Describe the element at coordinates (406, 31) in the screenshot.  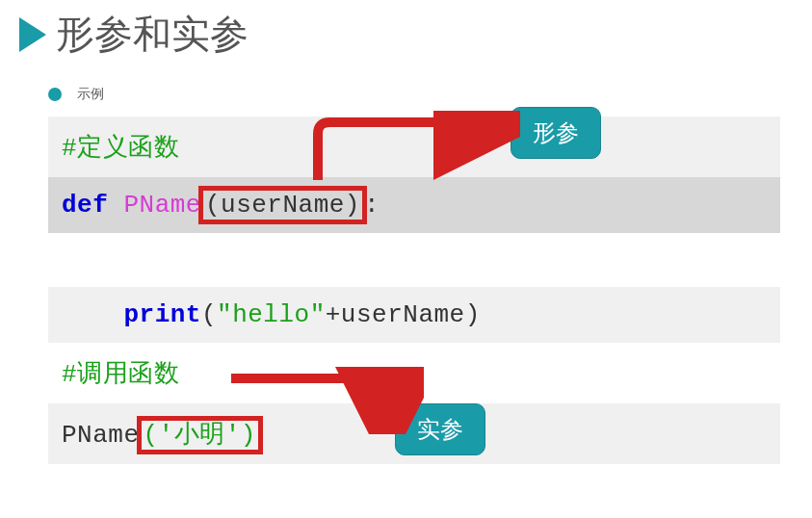
I see `title-row: 形参和实参` at that location.